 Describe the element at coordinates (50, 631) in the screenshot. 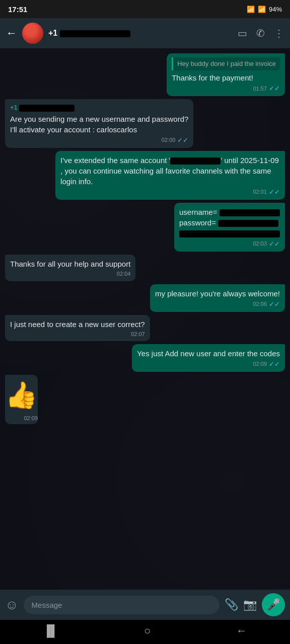

I see `nav-recents-icon: ▐▌` at that location.